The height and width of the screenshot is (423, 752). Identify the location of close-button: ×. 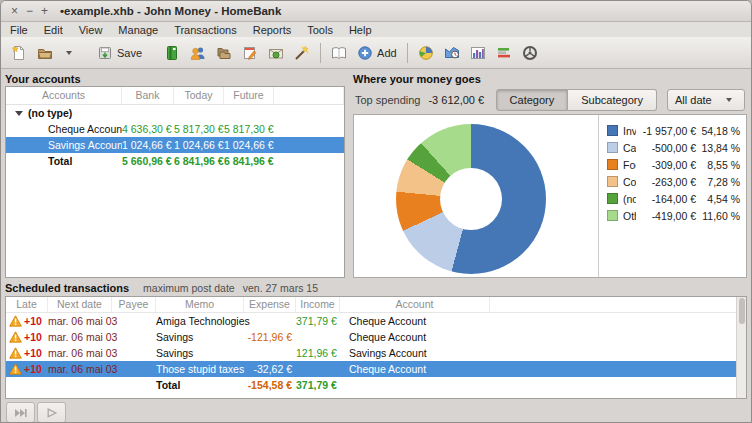
(14, 12).